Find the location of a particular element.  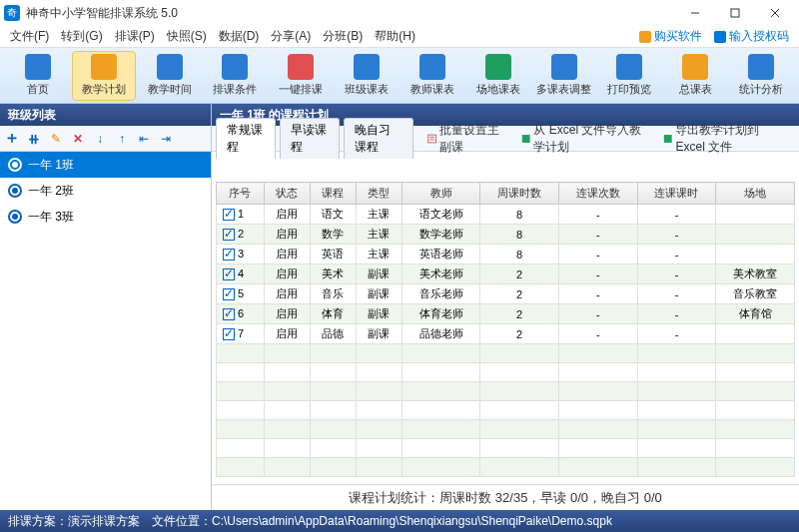

tool-一键排课: 一键排课 is located at coordinates (301, 76).